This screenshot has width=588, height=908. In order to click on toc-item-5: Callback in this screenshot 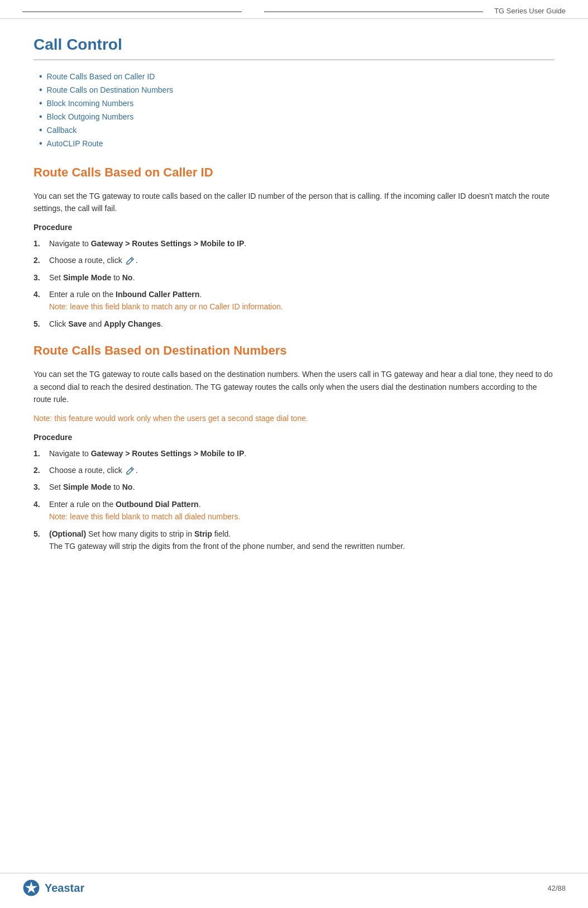, I will do `click(297, 130)`.